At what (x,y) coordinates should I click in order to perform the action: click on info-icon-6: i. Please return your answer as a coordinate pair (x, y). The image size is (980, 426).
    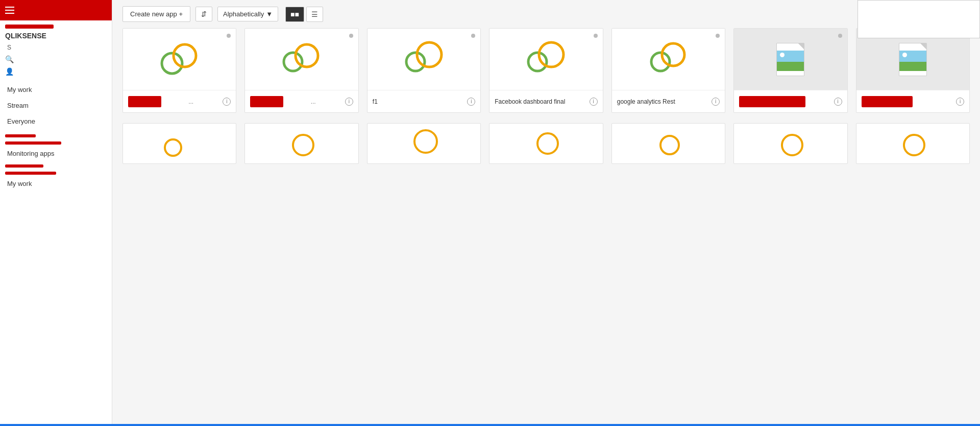
    Looking at the image, I should click on (838, 102).